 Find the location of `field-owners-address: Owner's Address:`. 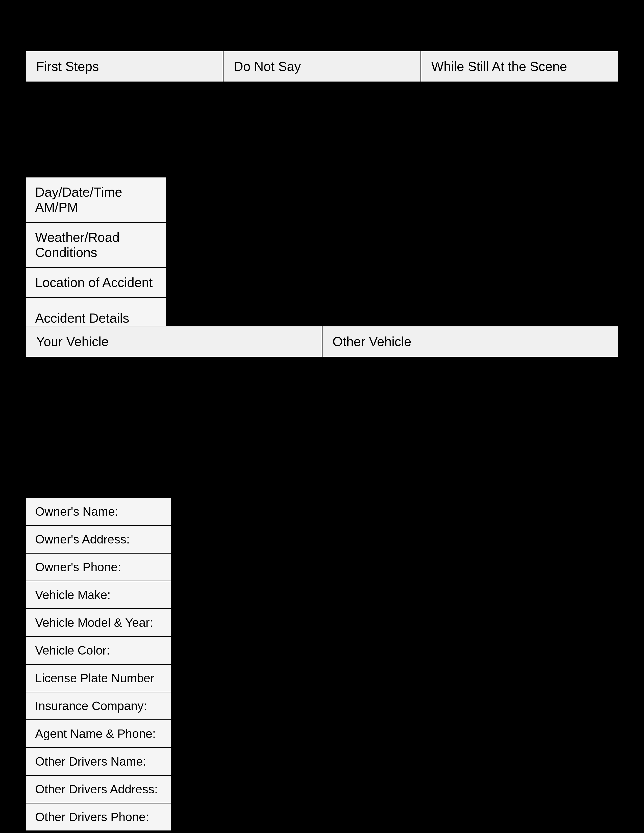

field-owners-address: Owner's Address: is located at coordinates (98, 540).